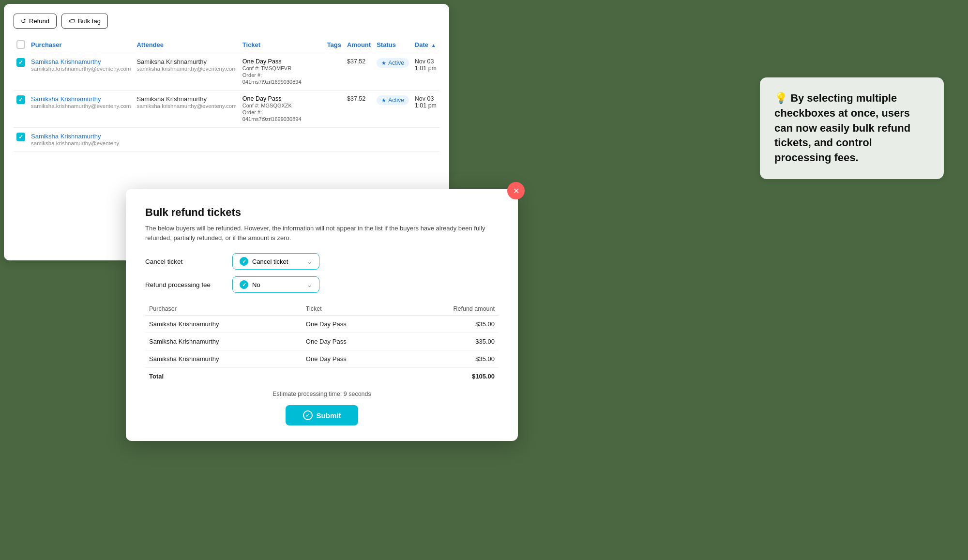 Image resolution: width=968 pixels, height=560 pixels. What do you see at coordinates (224, 342) in the screenshot?
I see `refund-purchaser-2: Samiksha Krishnamurthy` at bounding box center [224, 342].